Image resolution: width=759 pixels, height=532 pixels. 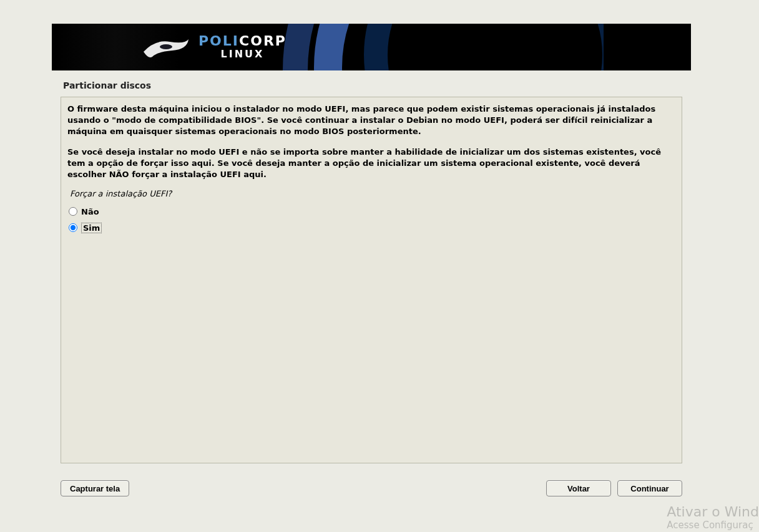 What do you see at coordinates (371, 163) in the screenshot?
I see `content-paragraph-2: Se você deseja instalar no modo UEFI e n…` at bounding box center [371, 163].